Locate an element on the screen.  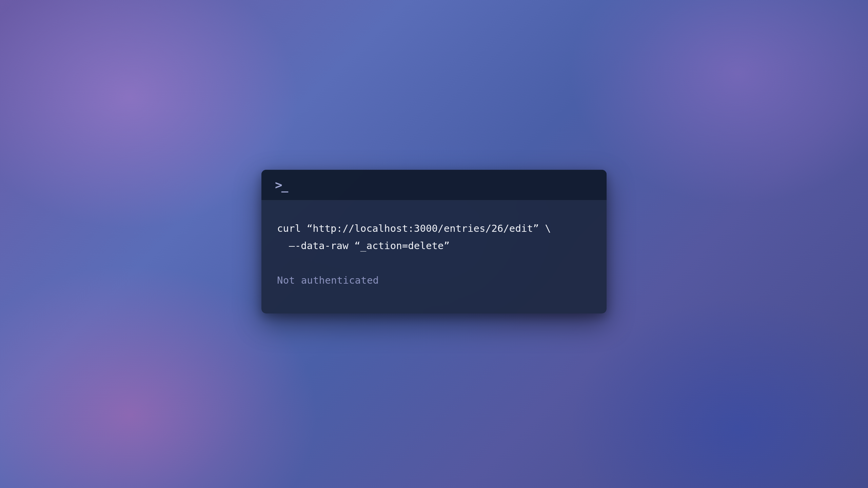
terminal-titlebar: >_ is located at coordinates (434, 185).